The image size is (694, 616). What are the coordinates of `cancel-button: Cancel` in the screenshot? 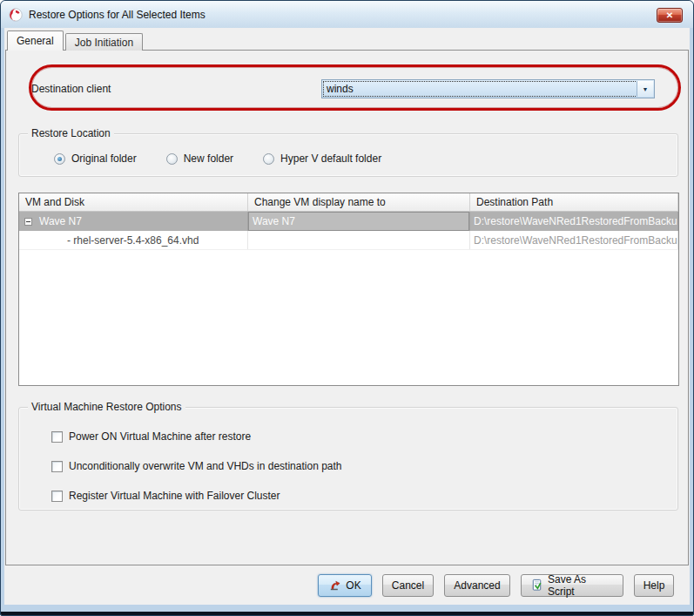 It's located at (408, 586).